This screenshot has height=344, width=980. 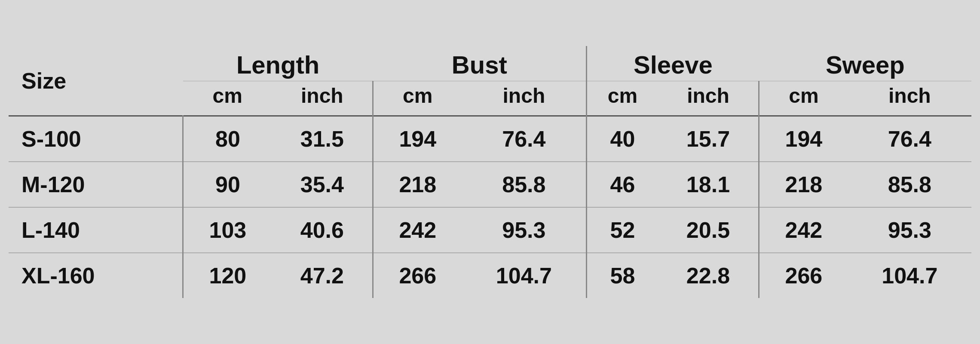 What do you see at coordinates (524, 230) in the screenshot?
I see `bust-inch-cell: 95.3` at bounding box center [524, 230].